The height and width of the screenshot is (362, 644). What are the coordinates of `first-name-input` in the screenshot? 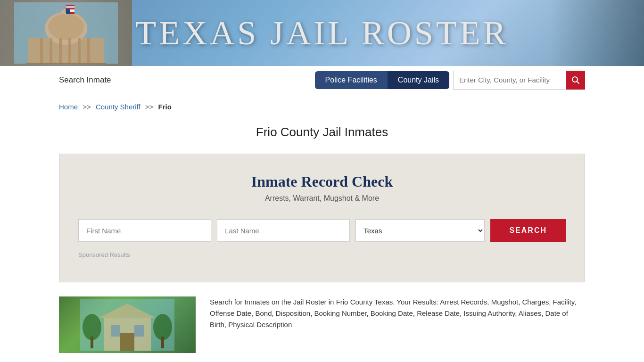 It's located at (145, 230).